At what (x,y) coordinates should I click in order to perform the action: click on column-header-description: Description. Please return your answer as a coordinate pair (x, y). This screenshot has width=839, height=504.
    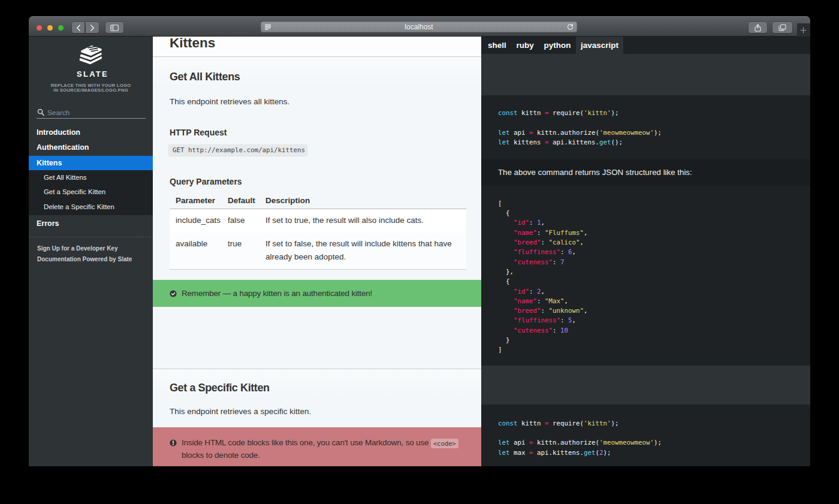
    Looking at the image, I should click on (363, 200).